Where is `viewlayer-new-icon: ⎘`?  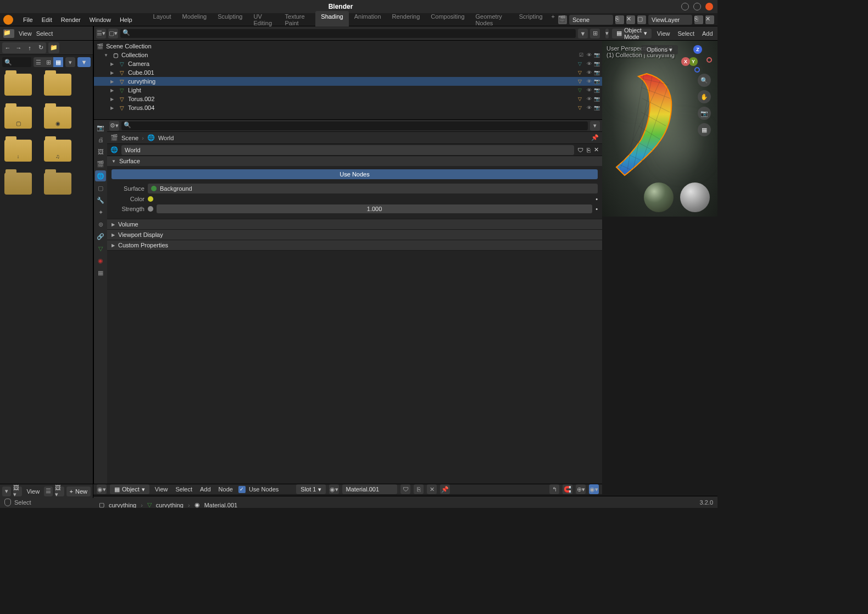
viewlayer-new-icon: ⎘ is located at coordinates (699, 20).